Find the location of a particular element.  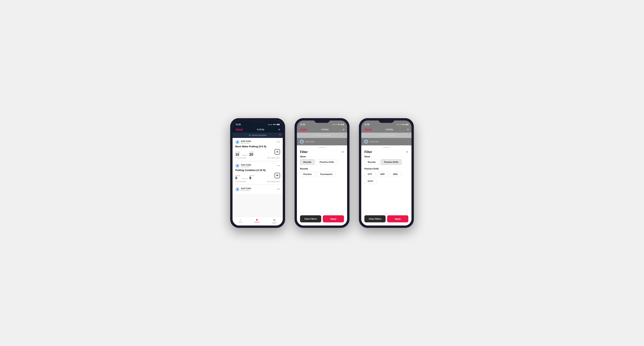

user-date-1: 28 Feb 2023 is located at coordinates (246, 167).